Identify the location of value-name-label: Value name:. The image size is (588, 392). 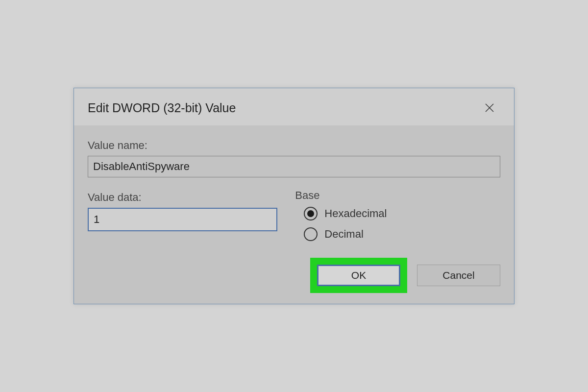
(294, 146).